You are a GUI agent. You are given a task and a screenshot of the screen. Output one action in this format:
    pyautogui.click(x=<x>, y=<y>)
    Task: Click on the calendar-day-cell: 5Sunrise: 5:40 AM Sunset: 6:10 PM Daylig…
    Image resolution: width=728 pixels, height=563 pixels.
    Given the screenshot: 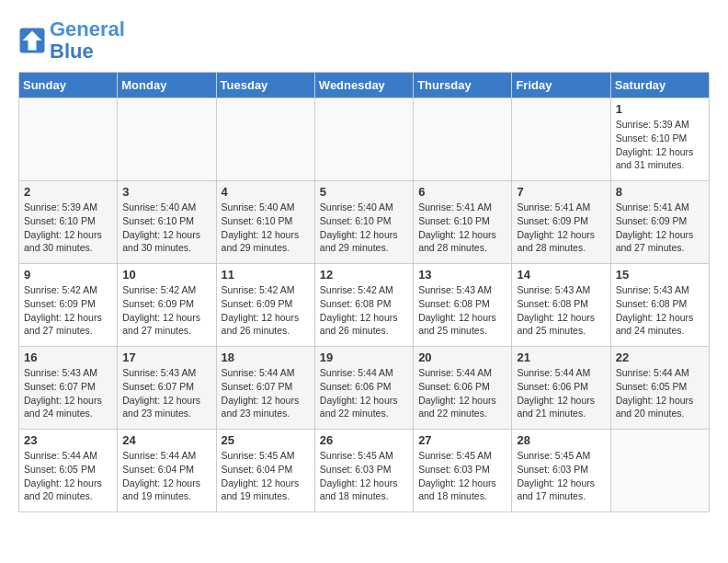 What is the action you would take?
    pyautogui.click(x=364, y=223)
    